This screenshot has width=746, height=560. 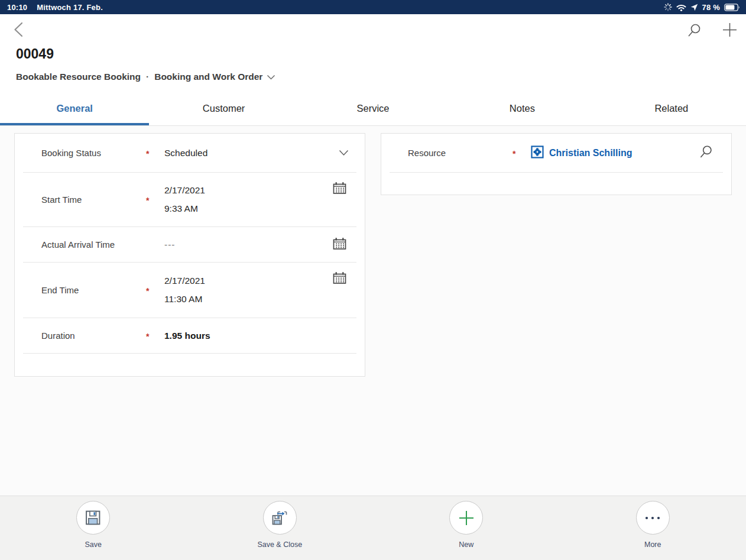 I want to click on wifi-icon, so click(x=681, y=7).